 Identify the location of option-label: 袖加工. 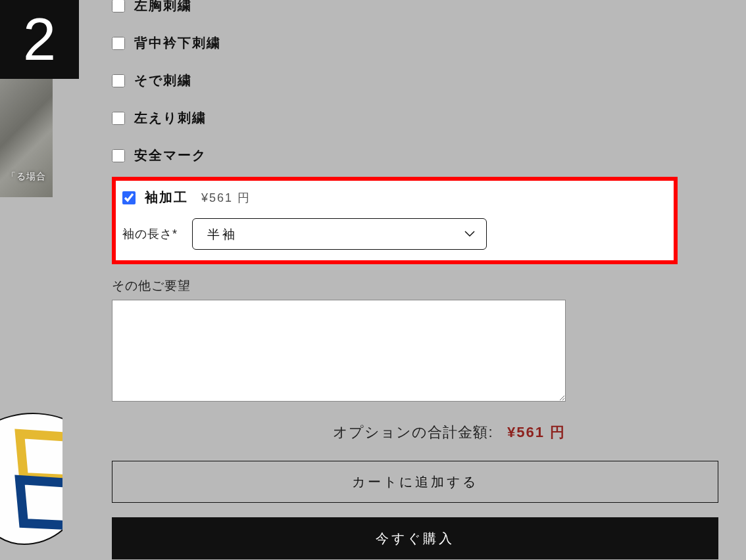
(166, 197).